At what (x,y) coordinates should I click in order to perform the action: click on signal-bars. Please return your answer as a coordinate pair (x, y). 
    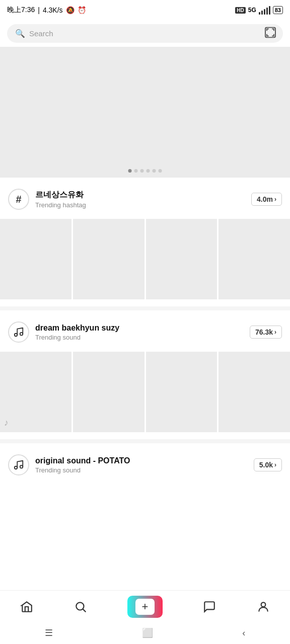
    Looking at the image, I should click on (265, 10).